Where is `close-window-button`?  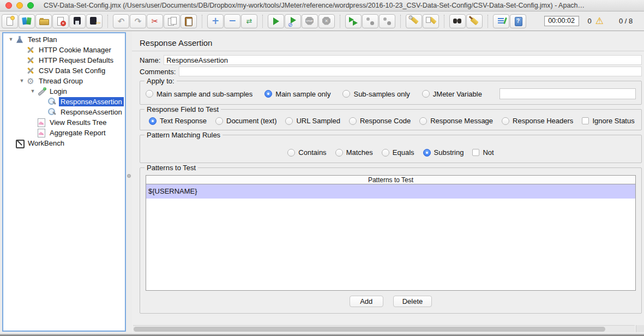
close-window-button is located at coordinates (9, 5).